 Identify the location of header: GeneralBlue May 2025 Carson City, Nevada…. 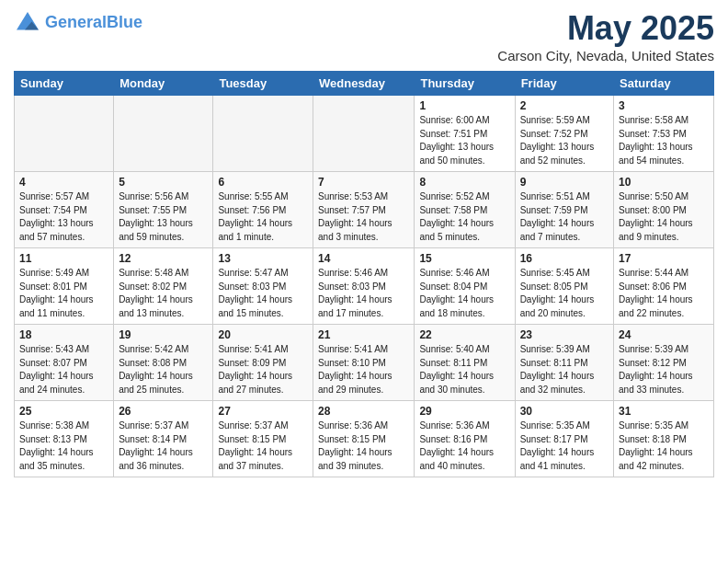
(364, 37).